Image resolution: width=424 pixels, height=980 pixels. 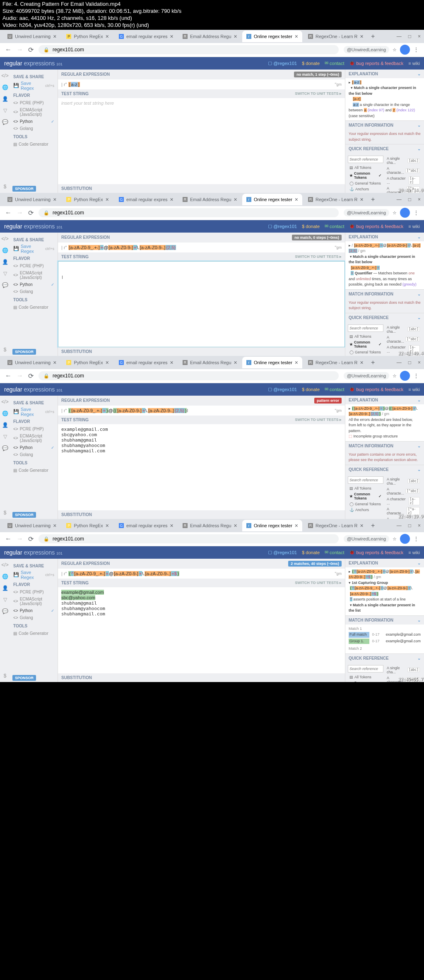 I want to click on dollar-icon: $, so click(x=5, y=188).